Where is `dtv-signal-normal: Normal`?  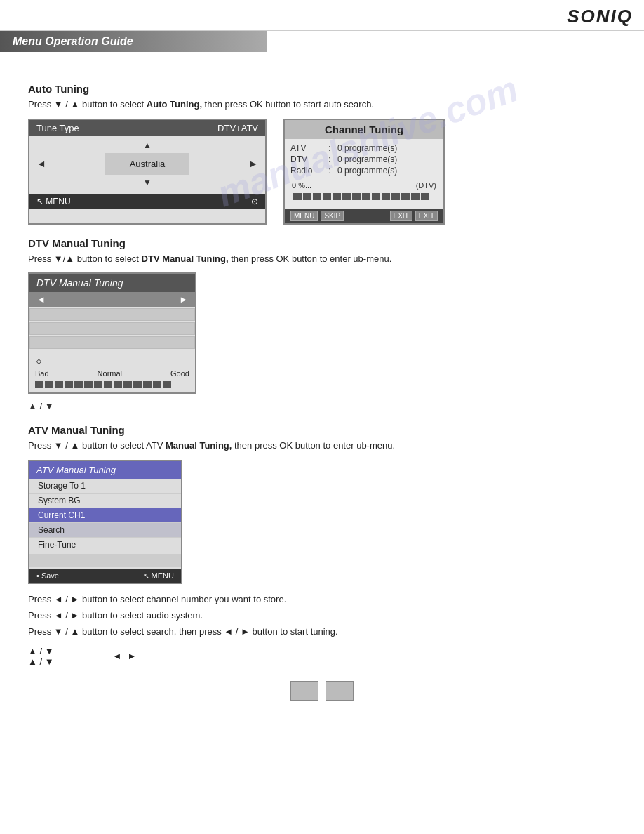
dtv-signal-normal: Normal is located at coordinates (109, 373).